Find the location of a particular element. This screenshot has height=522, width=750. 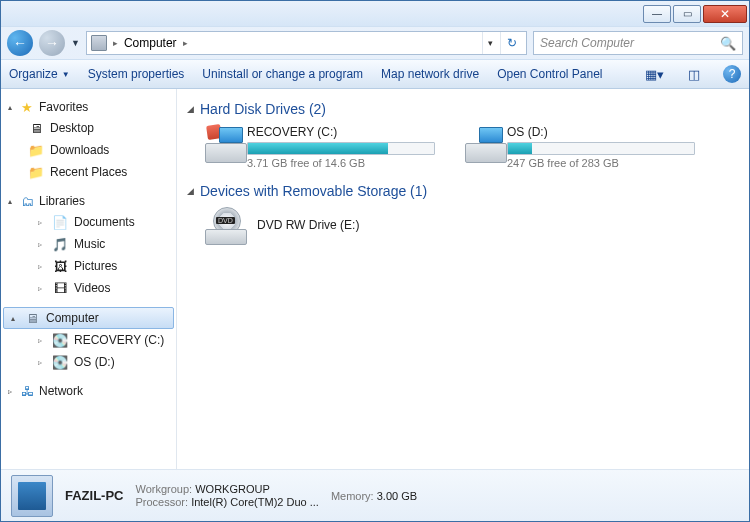

memory-label: Memory: is located at coordinates (352, 496).